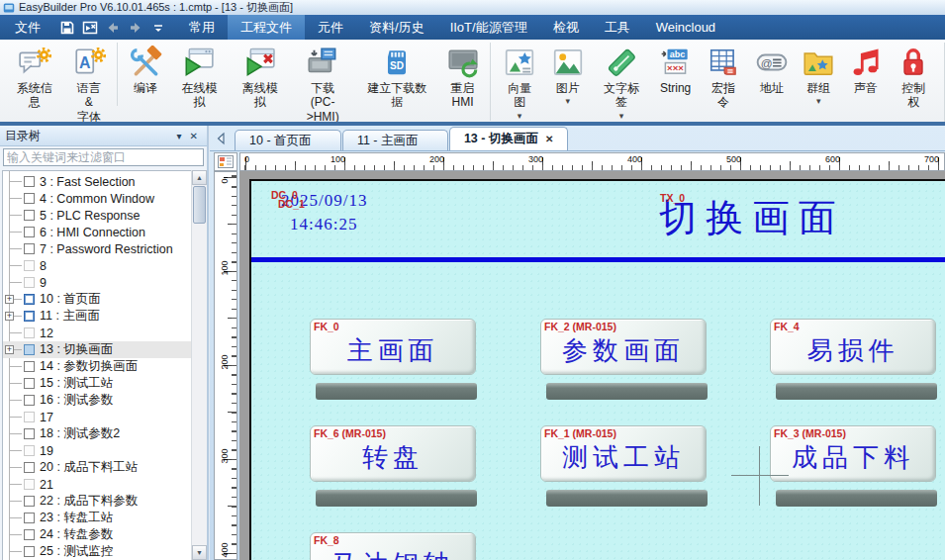 The image size is (945, 560). Describe the element at coordinates (393, 546) in the screenshot. I see `hmi-function-key: FK_8 马达钢轴` at that location.